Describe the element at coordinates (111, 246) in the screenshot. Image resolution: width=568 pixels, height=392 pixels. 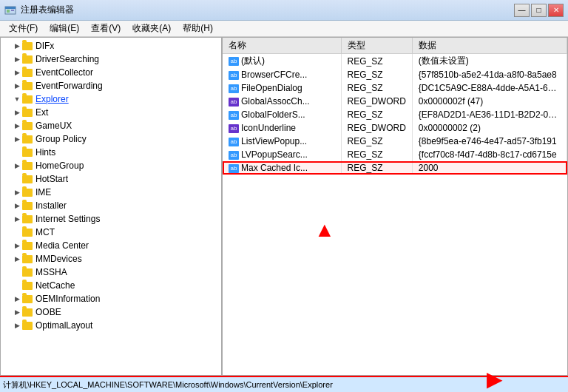
I see `tree-item-media-center: ▶ Media Center` at that location.